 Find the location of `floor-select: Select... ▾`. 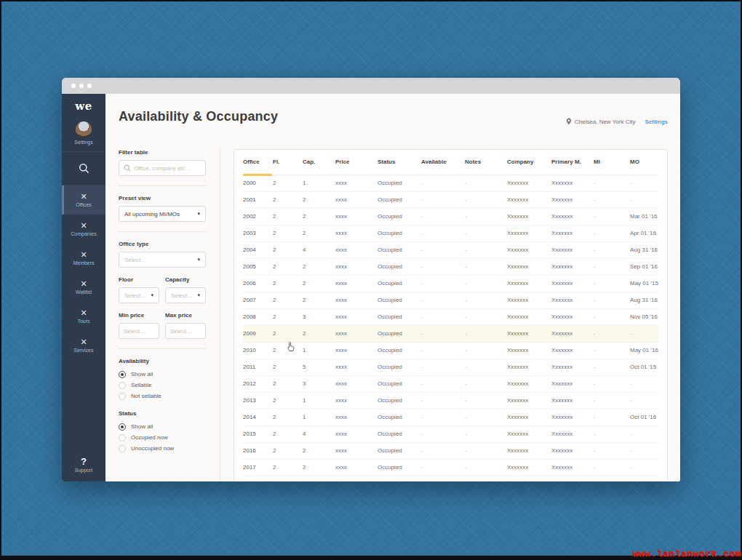

floor-select: Select... ▾ is located at coordinates (139, 295).